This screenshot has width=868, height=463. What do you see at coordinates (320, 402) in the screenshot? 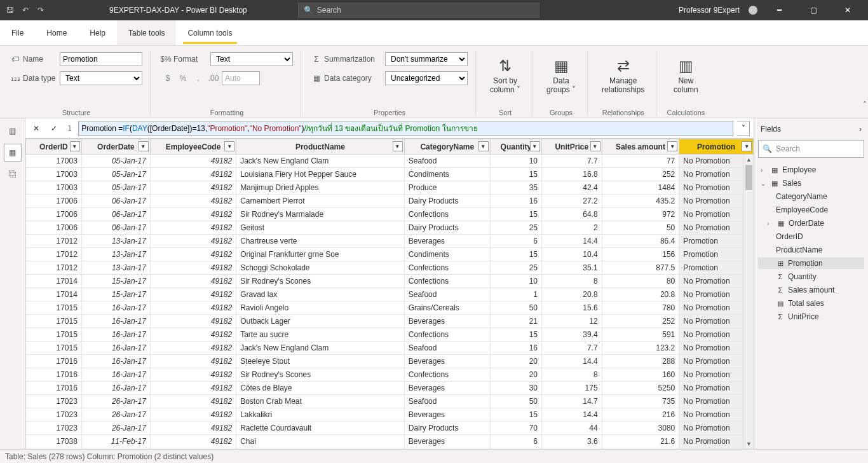
I see `cell: Boston Crab Meat` at bounding box center [320, 402].